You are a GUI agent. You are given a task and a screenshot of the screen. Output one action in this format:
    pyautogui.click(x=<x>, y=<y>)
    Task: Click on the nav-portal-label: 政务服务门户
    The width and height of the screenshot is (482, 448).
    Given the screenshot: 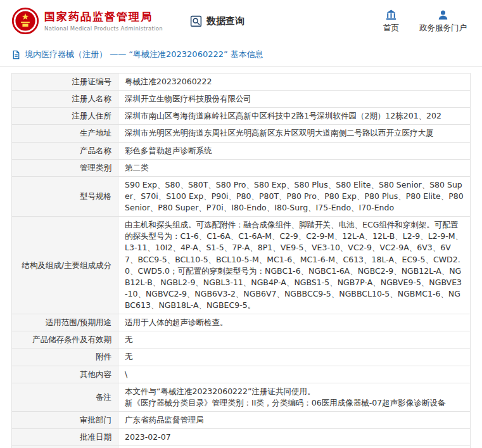 What is the action you would take?
    pyautogui.click(x=443, y=28)
    